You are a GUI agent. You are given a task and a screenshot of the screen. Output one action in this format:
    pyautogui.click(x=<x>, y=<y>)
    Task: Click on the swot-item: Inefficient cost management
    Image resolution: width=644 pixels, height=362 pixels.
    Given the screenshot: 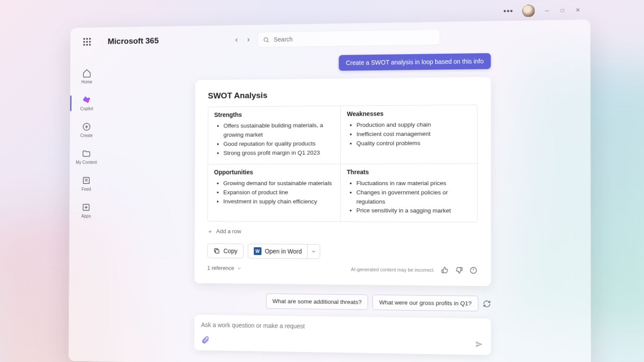 What is the action you would take?
    pyautogui.click(x=414, y=134)
    